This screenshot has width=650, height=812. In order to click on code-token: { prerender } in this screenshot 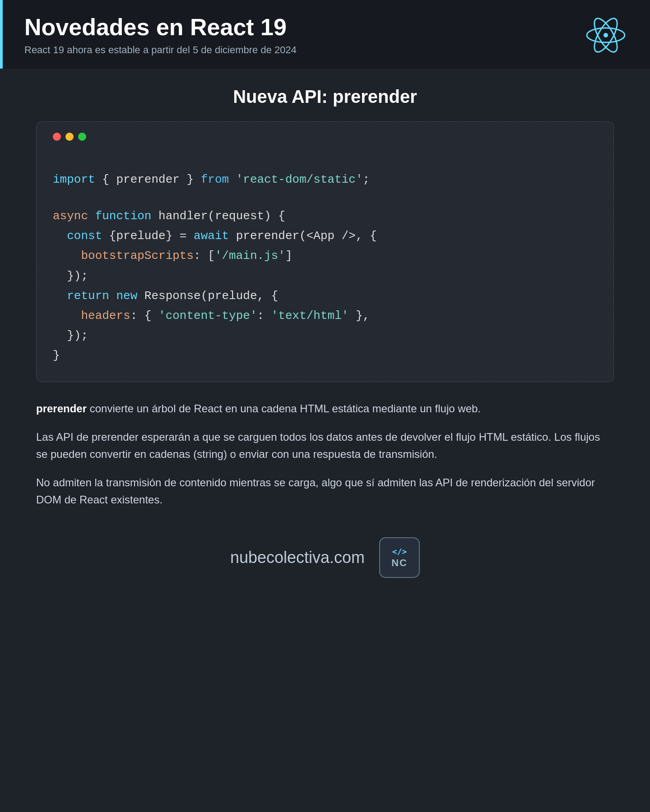, I will do `click(148, 180)`.